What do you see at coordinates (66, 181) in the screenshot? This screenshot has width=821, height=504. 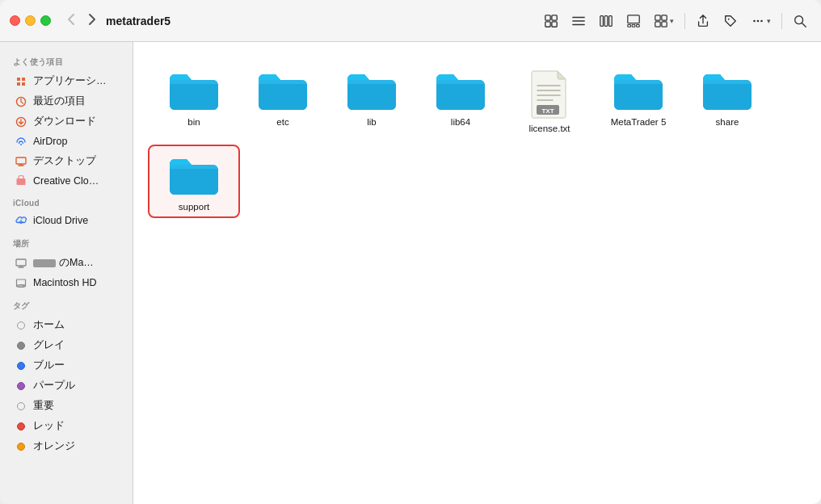 I see `sidebar-item-creative-cloud: Creative Clo…` at bounding box center [66, 181].